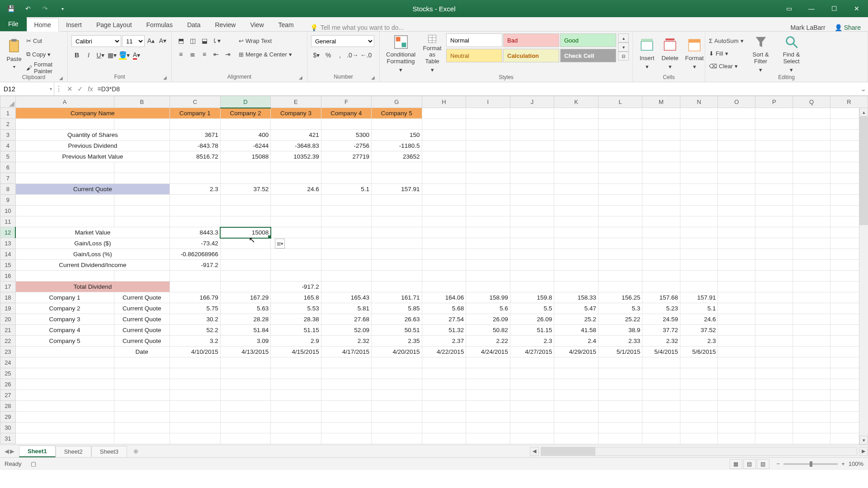 This screenshot has width=868, height=488. I want to click on cell: 51.15, so click(296, 330).